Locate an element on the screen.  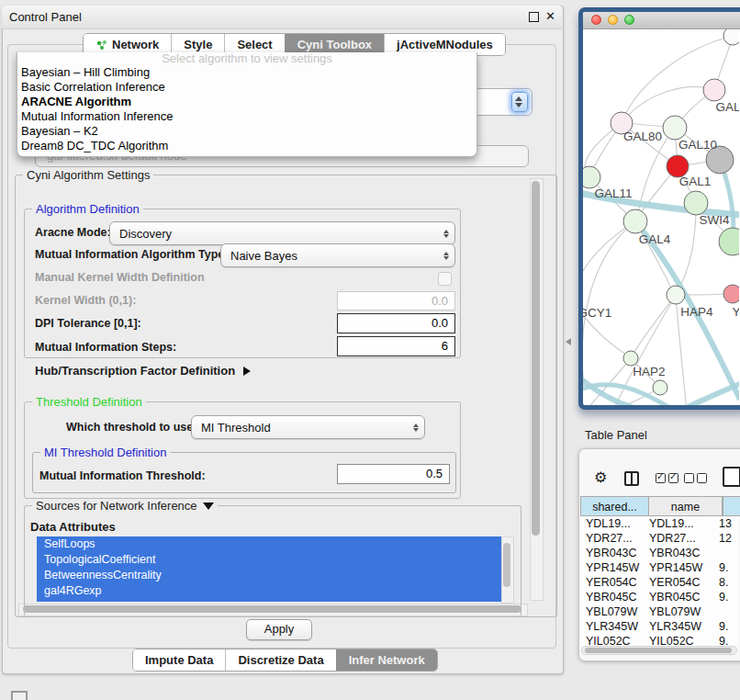
dpi-tolerance-field: 0.0 is located at coordinates (397, 323).